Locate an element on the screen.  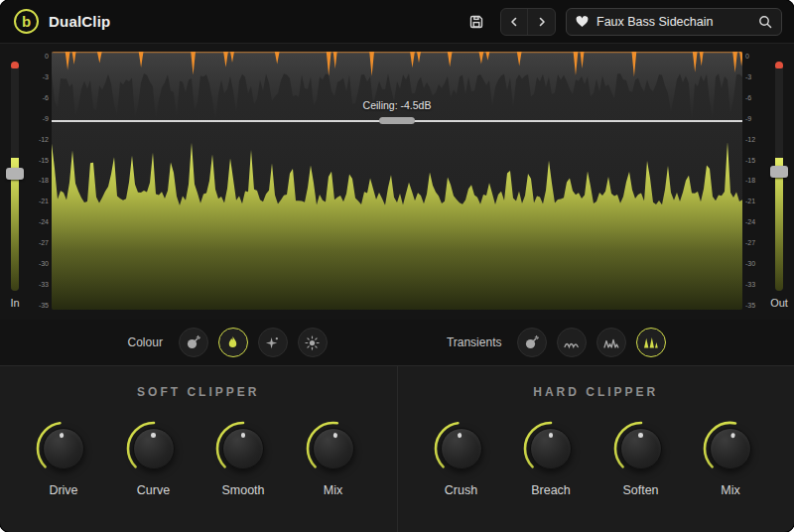
hard-clipper-knobs: Crush Breach Soften is located at coordinates (596, 459).